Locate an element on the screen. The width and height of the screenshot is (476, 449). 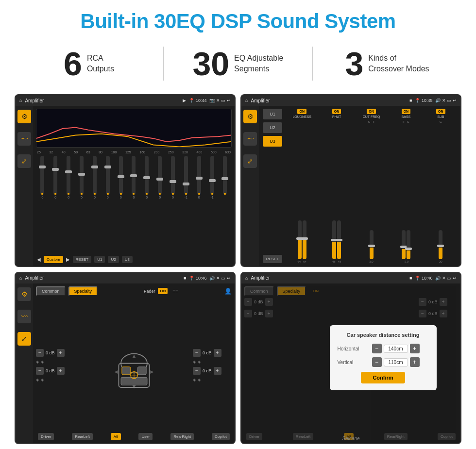
cr-bass-label: BASS is located at coordinates (406, 116).